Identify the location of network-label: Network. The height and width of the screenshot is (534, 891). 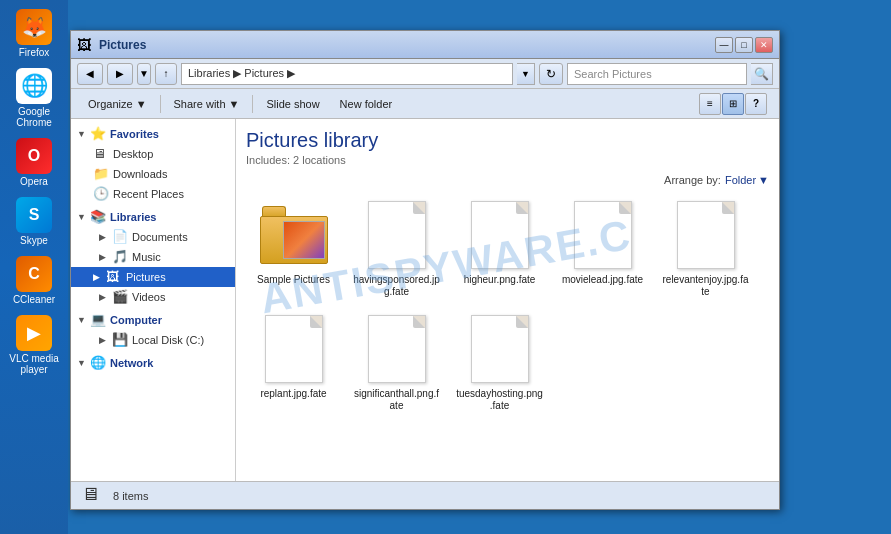
(132, 363).